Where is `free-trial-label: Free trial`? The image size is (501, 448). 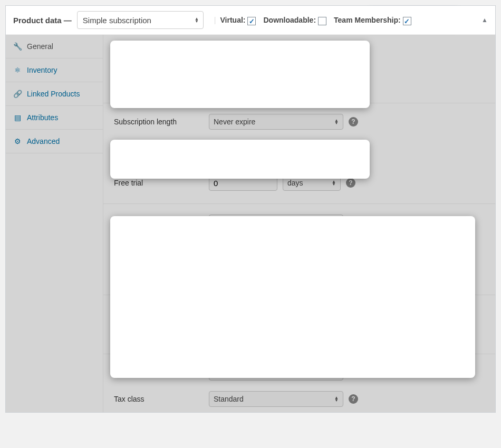 free-trial-label: Free trial is located at coordinates (161, 181).